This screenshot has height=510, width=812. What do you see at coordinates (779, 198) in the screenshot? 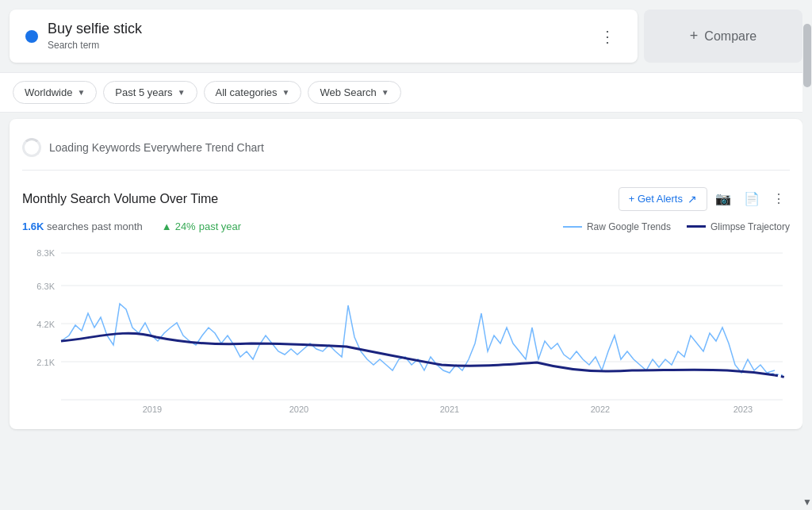
I see `chart-more-button: ⋮` at bounding box center [779, 198].